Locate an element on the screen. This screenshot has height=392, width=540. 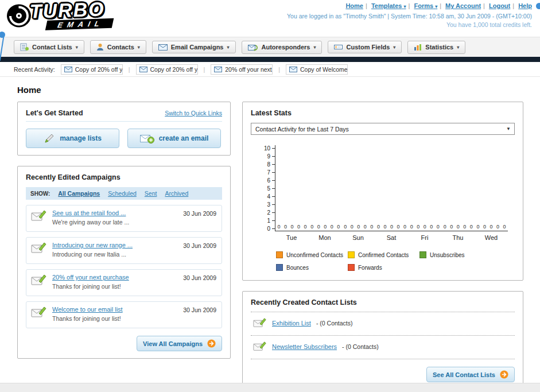
tab-email-campaigns: Email Campaigns ▾ is located at coordinates (194, 47).